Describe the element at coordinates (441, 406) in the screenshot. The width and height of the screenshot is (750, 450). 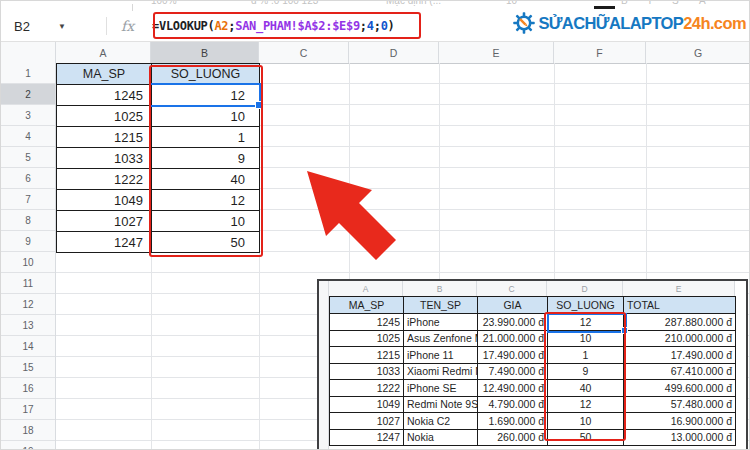
I see `inset-cell: Redmi Note 9S` at that location.